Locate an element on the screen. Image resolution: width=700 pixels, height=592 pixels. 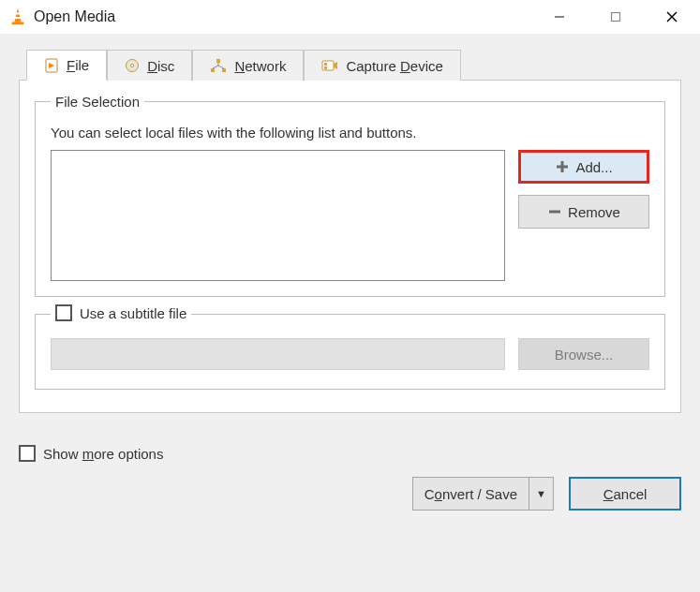
tab-file: File is located at coordinates (67, 66).